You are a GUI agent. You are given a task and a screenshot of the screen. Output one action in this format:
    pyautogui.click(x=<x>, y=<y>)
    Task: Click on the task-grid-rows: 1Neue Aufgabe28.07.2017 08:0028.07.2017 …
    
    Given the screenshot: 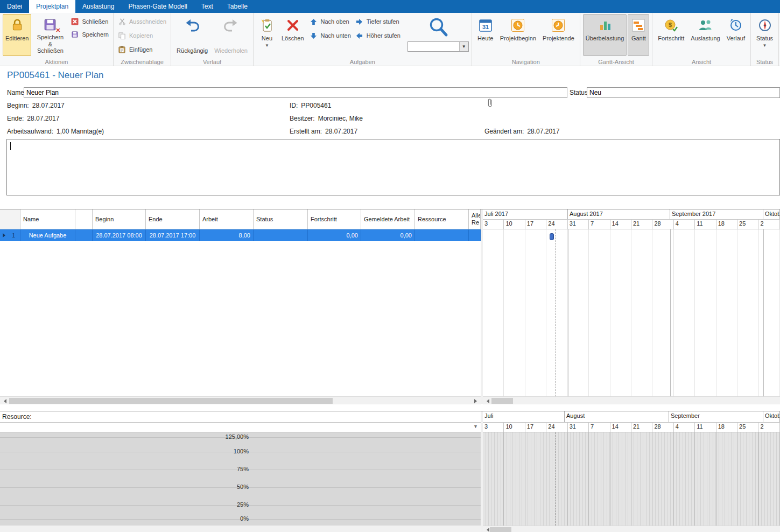 What is the action you would take?
    pyautogui.click(x=240, y=235)
    